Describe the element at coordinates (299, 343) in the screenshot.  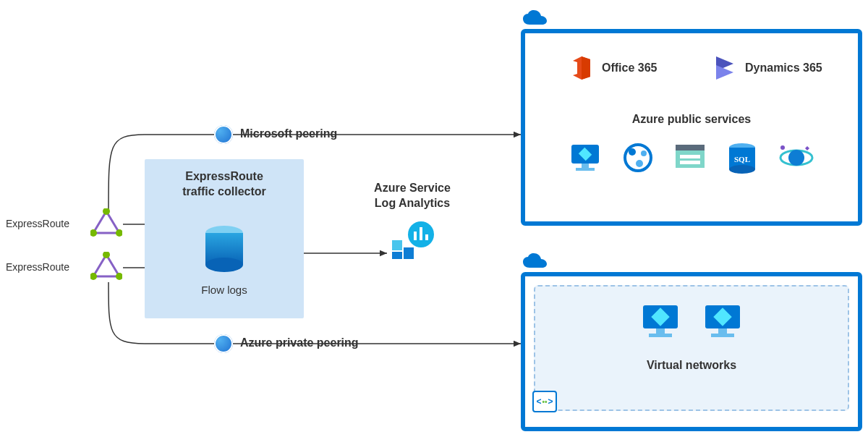
I see `azure-private-peering-label: Azure private peering` at that location.